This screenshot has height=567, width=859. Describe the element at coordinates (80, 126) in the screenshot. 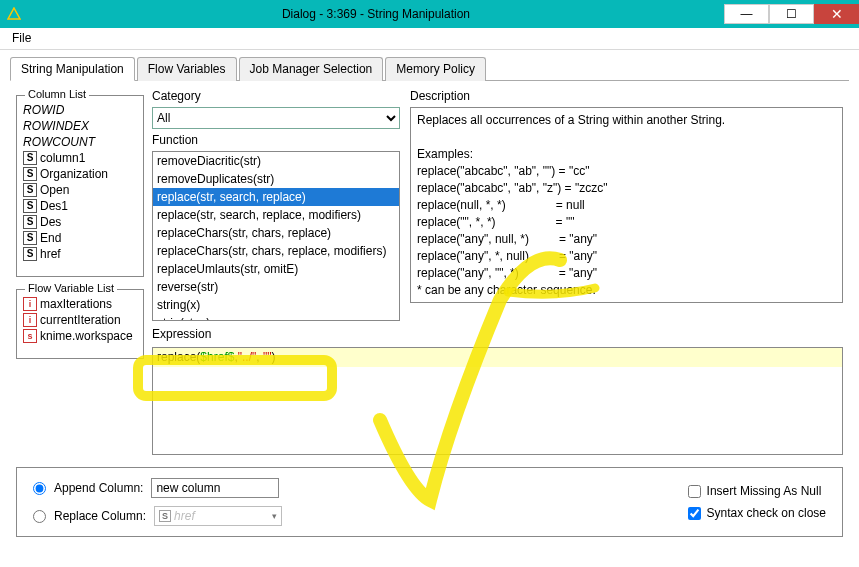

I see `list-item: ROWINDEX` at that location.